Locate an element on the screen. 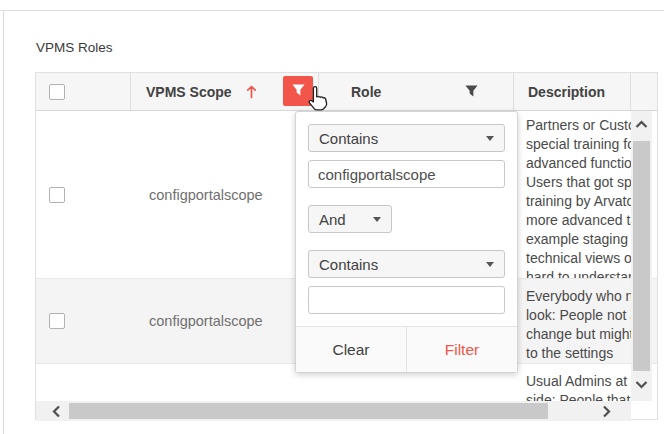 This screenshot has height=434, width=664. role-header-label: Role is located at coordinates (366, 92).